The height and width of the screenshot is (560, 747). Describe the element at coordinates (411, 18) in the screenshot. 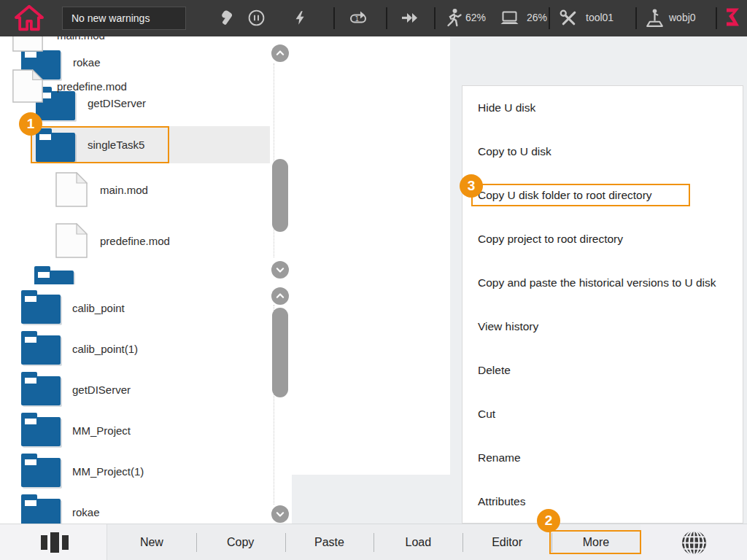

I see `skip-forward-icon` at that location.